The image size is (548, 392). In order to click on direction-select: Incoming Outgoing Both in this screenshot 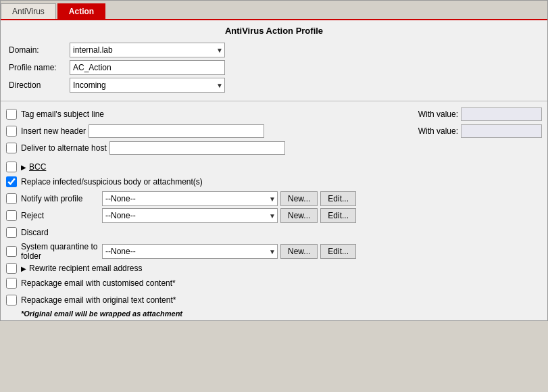, I will do `click(147, 85)`.